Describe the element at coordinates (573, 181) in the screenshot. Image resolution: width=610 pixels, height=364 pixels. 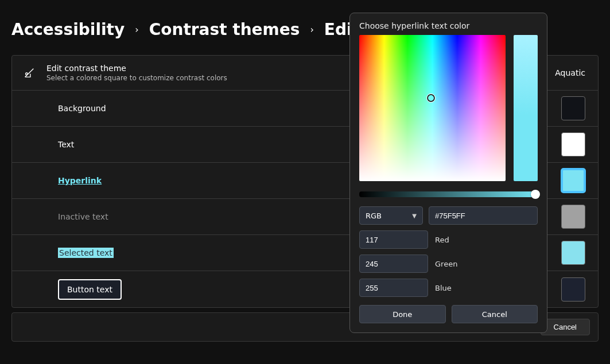
I see `swatch-hyperlink` at that location.